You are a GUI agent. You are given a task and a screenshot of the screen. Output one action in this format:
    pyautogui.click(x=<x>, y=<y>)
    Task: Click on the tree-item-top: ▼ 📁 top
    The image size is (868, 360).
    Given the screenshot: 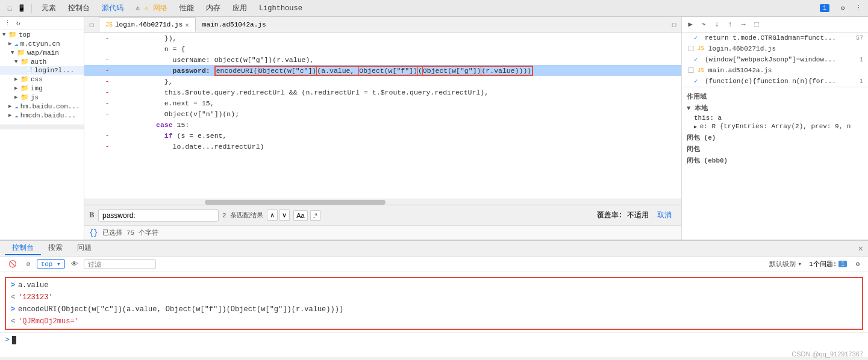 What is the action you would take?
    pyautogui.click(x=42, y=35)
    